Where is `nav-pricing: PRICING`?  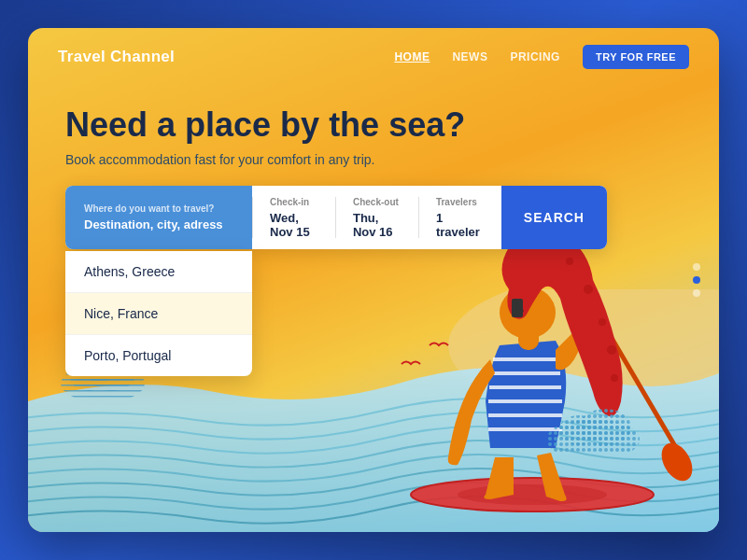 nav-pricing: PRICING is located at coordinates (535, 57).